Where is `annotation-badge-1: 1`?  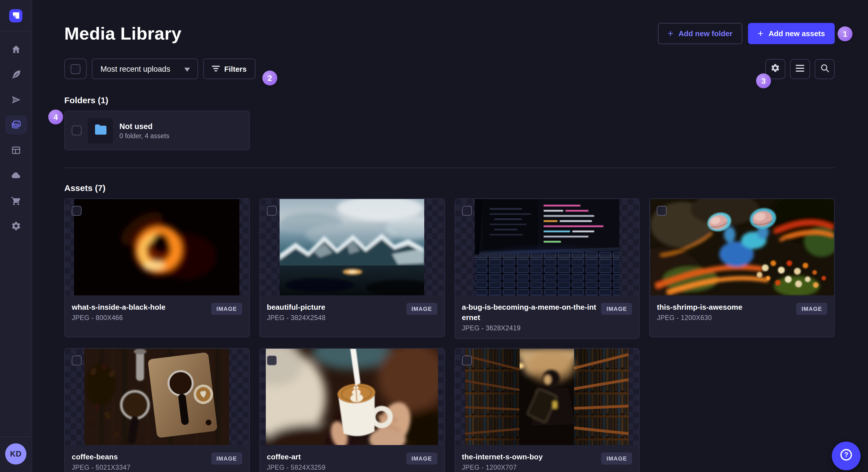
annotation-badge-1: 1 is located at coordinates (845, 34).